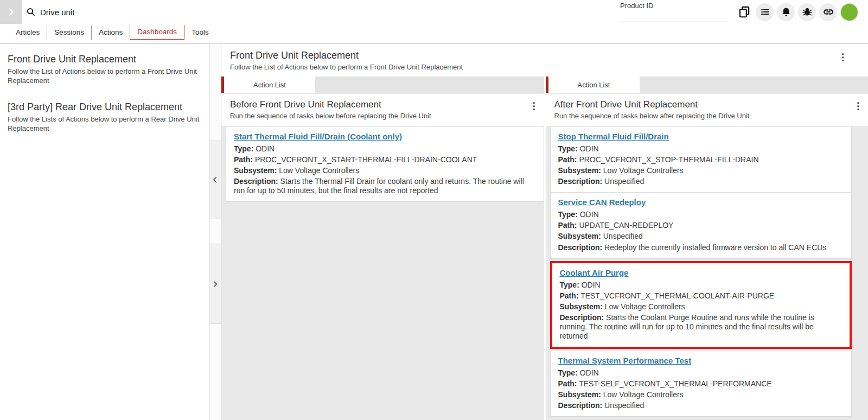 This screenshot has height=420, width=868. Describe the element at coordinates (104, 60) in the screenshot. I see `sidebar-item-title: Front Drive Unit Replacement` at that location.